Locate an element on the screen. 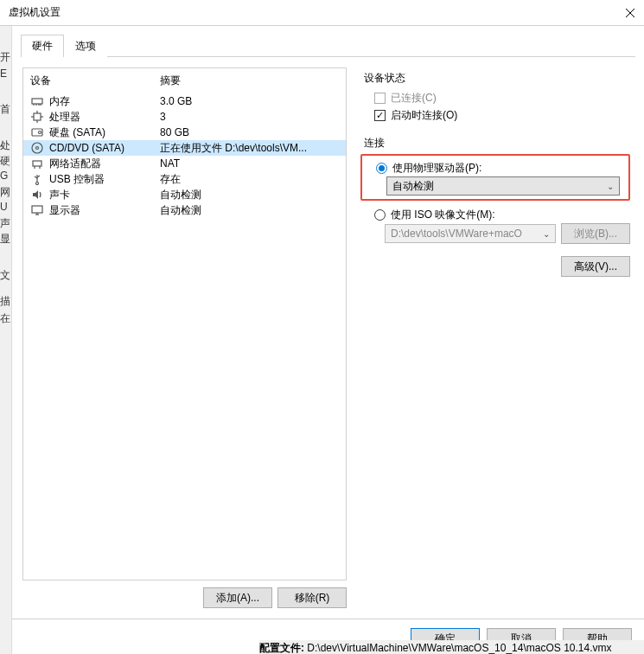 The image size is (644, 654). device-summary: 3.0 GB is located at coordinates (249, 101).